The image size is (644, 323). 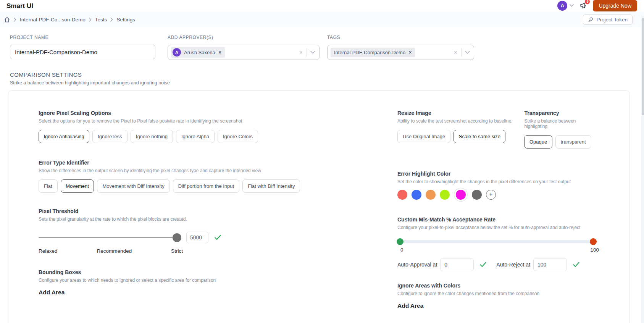 I want to click on announcements-button: 9, so click(x=583, y=6).